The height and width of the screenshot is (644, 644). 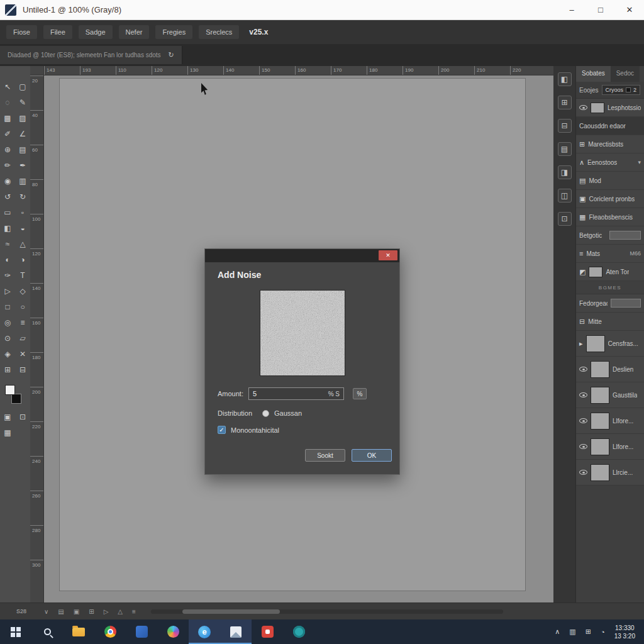 I want to click on tool-button: ↖, so click(x=8, y=87).